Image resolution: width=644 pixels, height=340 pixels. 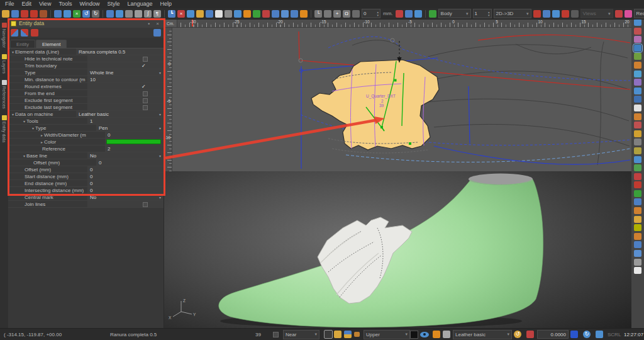 What do you see at coordinates (338, 334) in the screenshot?
I see `pieces-folder-icon` at bounding box center [338, 334].